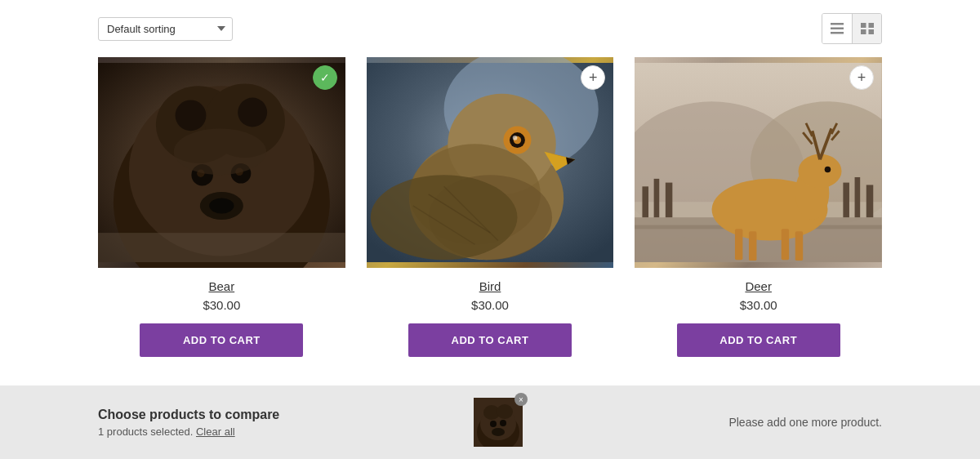 This screenshot has height=459, width=980. Describe the element at coordinates (278, 431) in the screenshot. I see `compare-bar-sub: 1 products selected. Clear all` at that location.